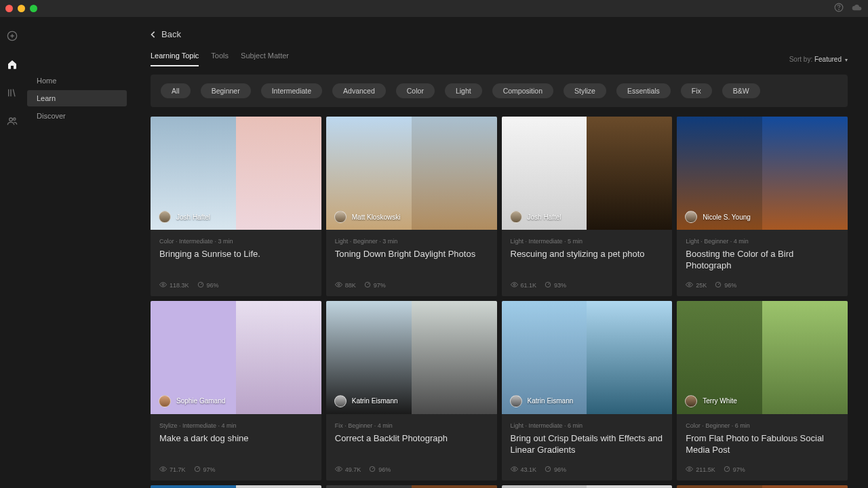 The image size is (868, 488). What do you see at coordinates (12, 64) in the screenshot?
I see `home-nav-button` at bounding box center [12, 64].